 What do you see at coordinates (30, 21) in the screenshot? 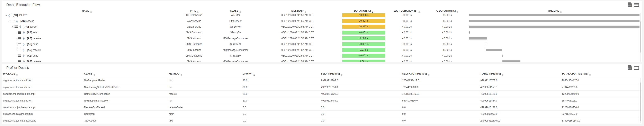
I see `method-name: service` at bounding box center [30, 21].